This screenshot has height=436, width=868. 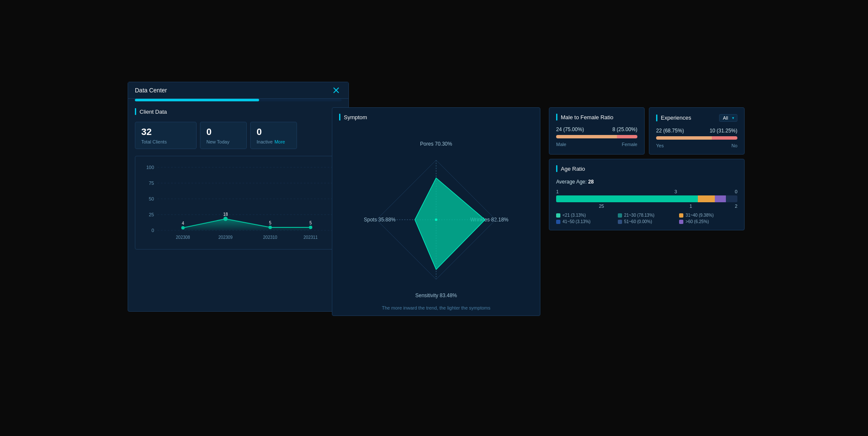 What do you see at coordinates (274, 135) in the screenshot?
I see `inactive-card: 0 Inactive More` at bounding box center [274, 135].